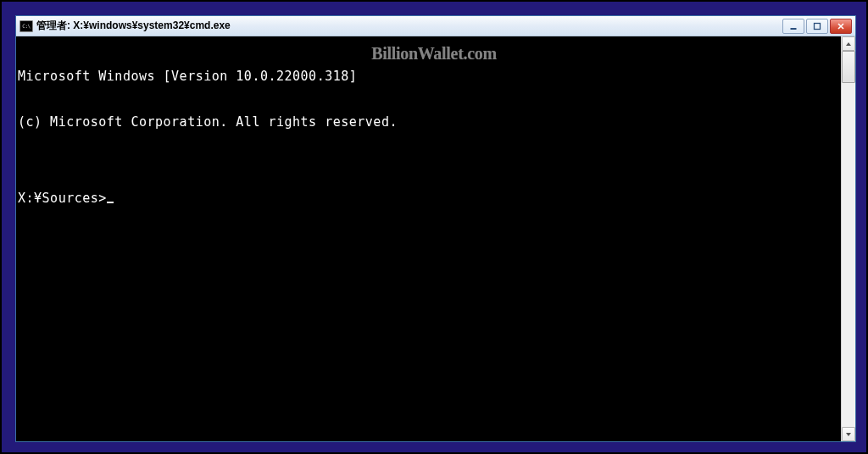  Describe the element at coordinates (849, 44) in the screenshot. I see `scroll-up-button` at that location.